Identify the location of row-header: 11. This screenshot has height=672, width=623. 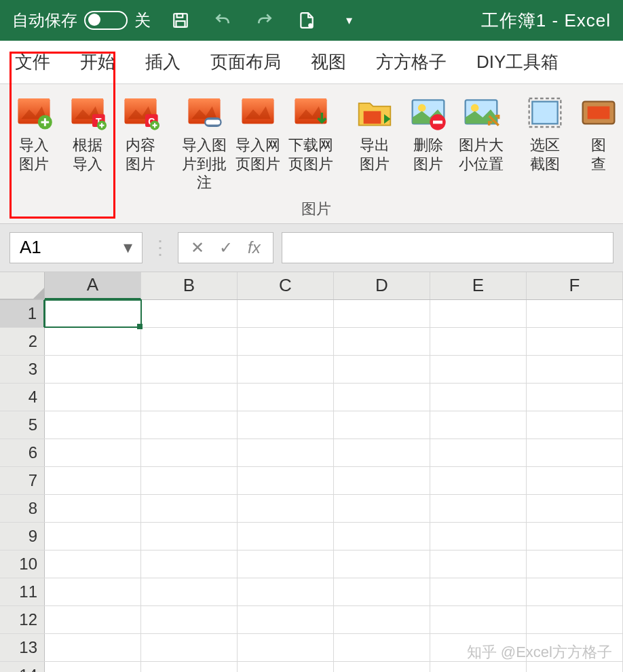
(22, 592).